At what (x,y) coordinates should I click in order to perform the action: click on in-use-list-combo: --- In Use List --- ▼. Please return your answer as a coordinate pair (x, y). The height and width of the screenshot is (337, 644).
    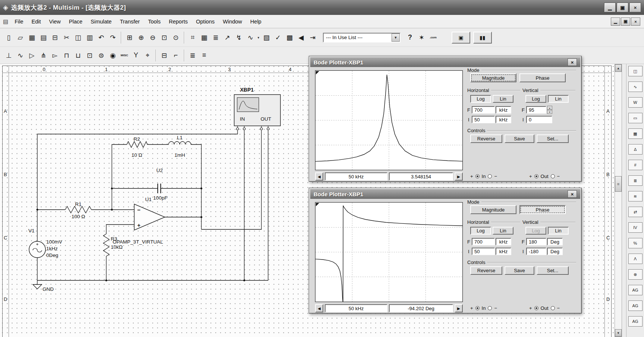
    Looking at the image, I should click on (362, 38).